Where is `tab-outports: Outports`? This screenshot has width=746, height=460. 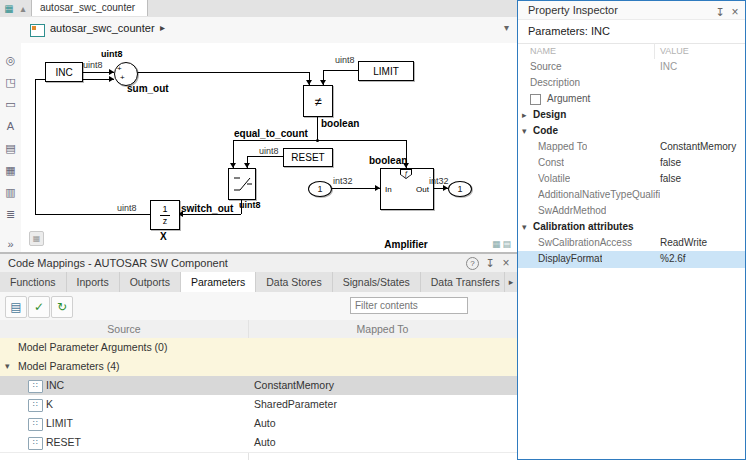
tab-outports: Outports is located at coordinates (150, 282).